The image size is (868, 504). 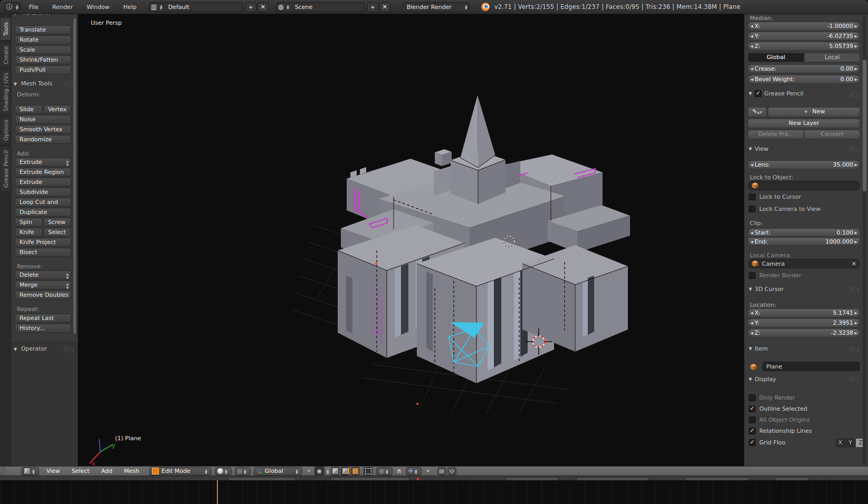 What do you see at coordinates (434, 492) in the screenshot?
I see `timeline-track-area` at bounding box center [434, 492].